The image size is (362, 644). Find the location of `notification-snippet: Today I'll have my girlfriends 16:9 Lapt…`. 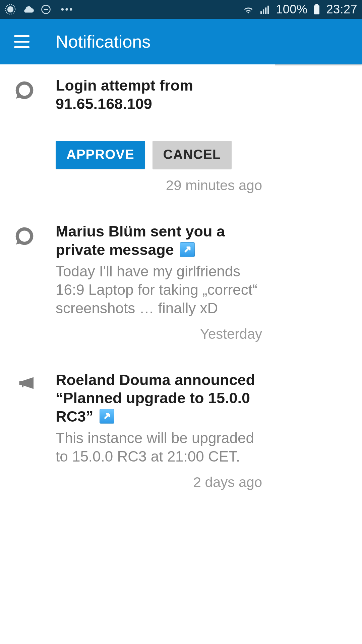

notification-snippet: Today I'll have my girlfriends 16:9 Lapt… is located at coordinates (159, 290).